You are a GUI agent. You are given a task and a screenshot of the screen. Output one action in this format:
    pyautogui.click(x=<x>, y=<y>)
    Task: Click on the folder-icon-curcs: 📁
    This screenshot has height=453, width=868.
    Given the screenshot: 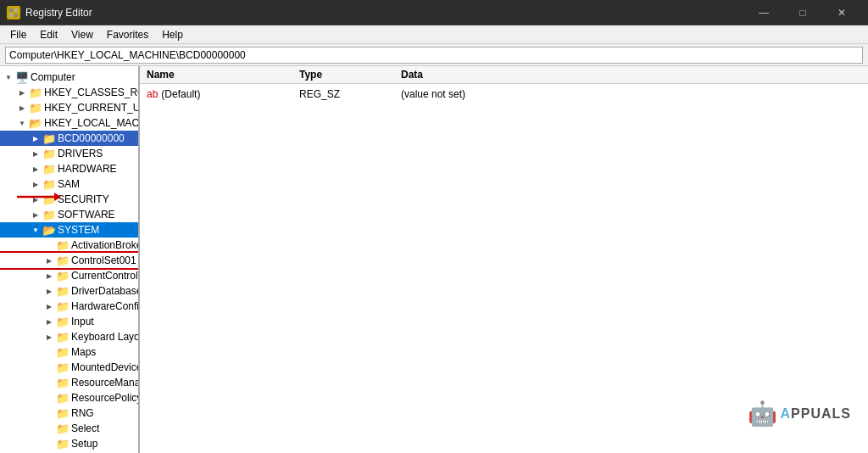 What is the action you would take?
    pyautogui.click(x=63, y=276)
    